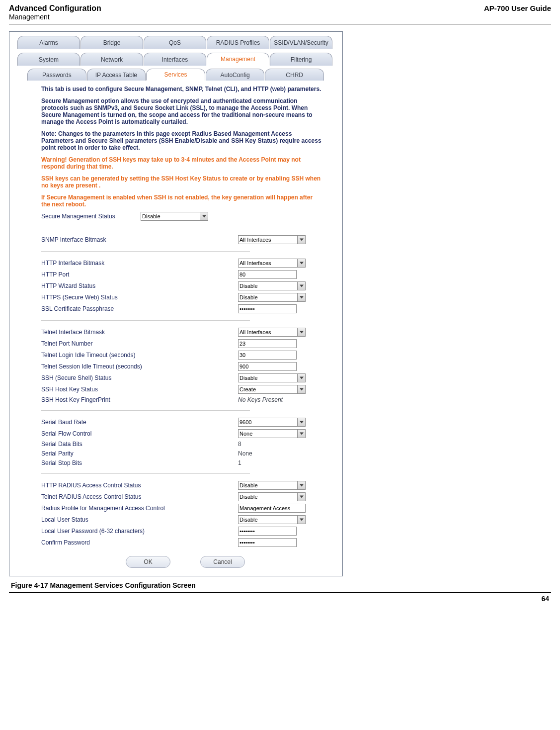  I want to click on input-telnet-login-idle, so click(267, 355).